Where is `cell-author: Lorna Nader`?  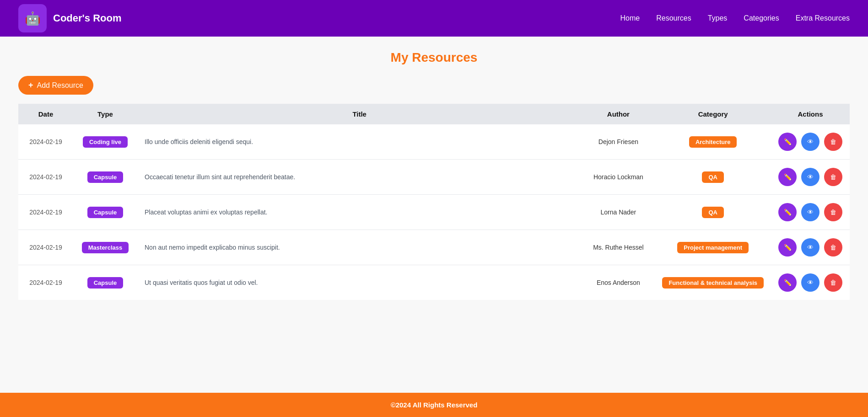
cell-author: Lorna Nader is located at coordinates (618, 212).